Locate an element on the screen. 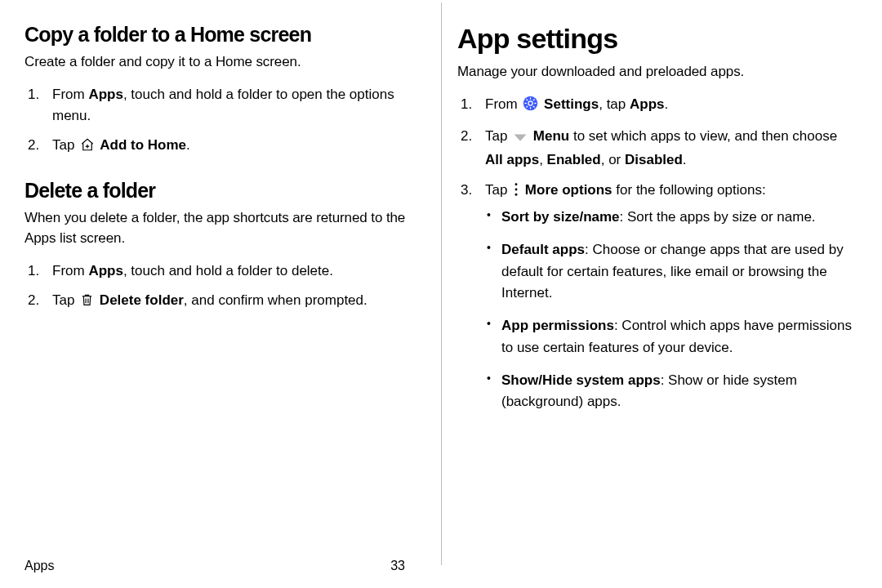 Image resolution: width=882 pixels, height=588 pixels. step-number: 3. is located at coordinates (466, 190).